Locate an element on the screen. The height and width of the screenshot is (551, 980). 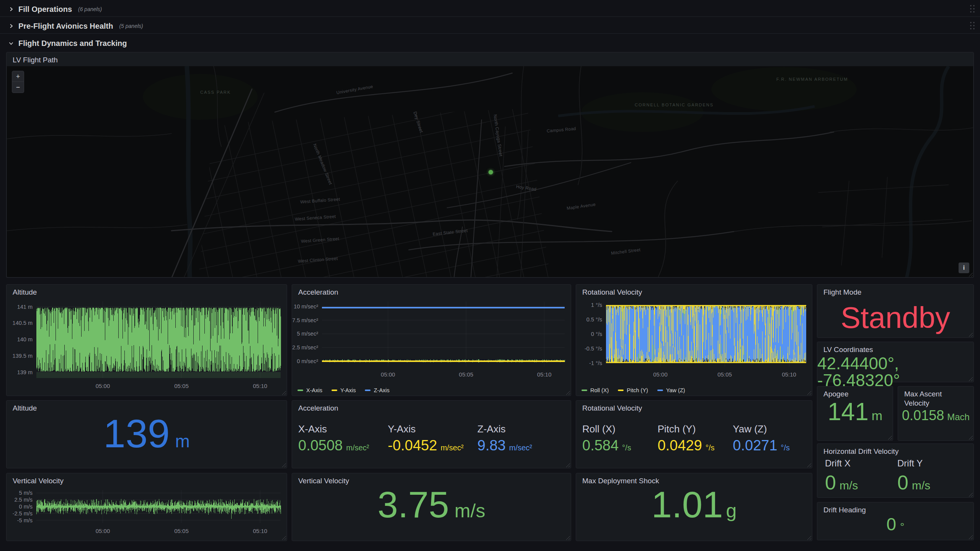
panel-vertical-velocity-stat: Vertical Velocity 3.75 m/s is located at coordinates (431, 507).